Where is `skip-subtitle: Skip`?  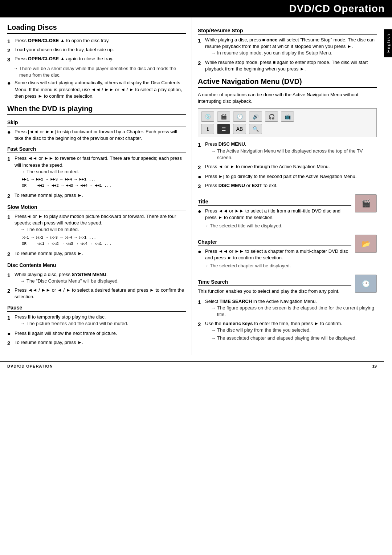 skip-subtitle: Skip is located at coordinates (97, 123).